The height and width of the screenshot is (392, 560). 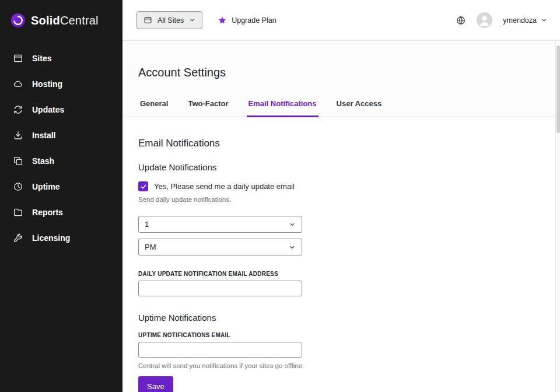 What do you see at coordinates (484, 20) in the screenshot?
I see `user-icon` at bounding box center [484, 20].